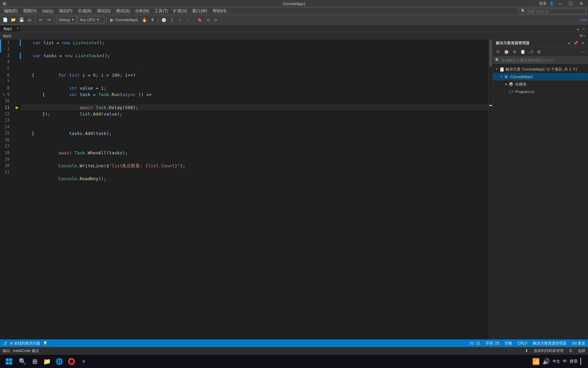 The image size is (588, 368). What do you see at coordinates (152, 20) in the screenshot?
I see `pause-button: ⏸` at bounding box center [152, 20].